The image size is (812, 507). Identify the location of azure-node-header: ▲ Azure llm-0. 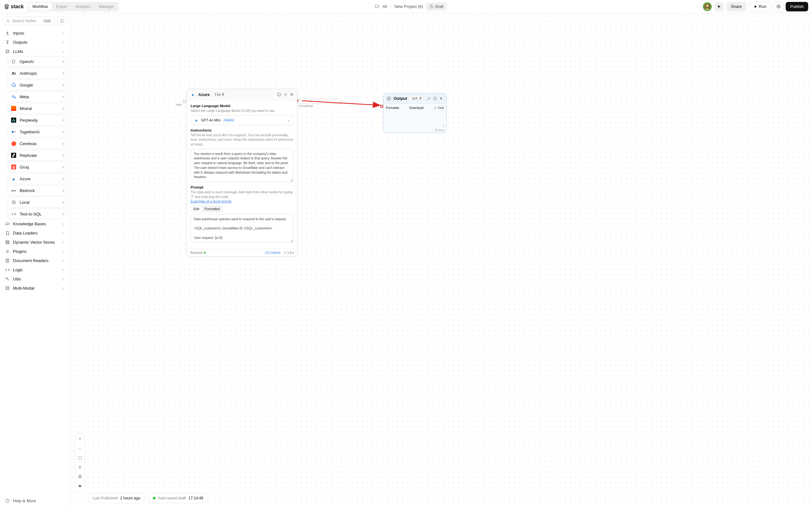
(242, 95).